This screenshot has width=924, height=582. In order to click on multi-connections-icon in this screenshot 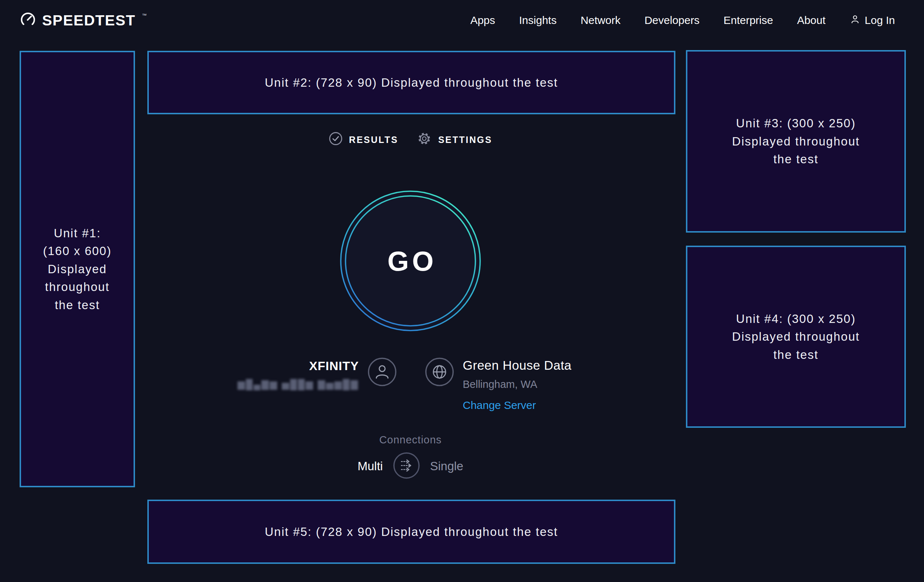, I will do `click(406, 466)`.